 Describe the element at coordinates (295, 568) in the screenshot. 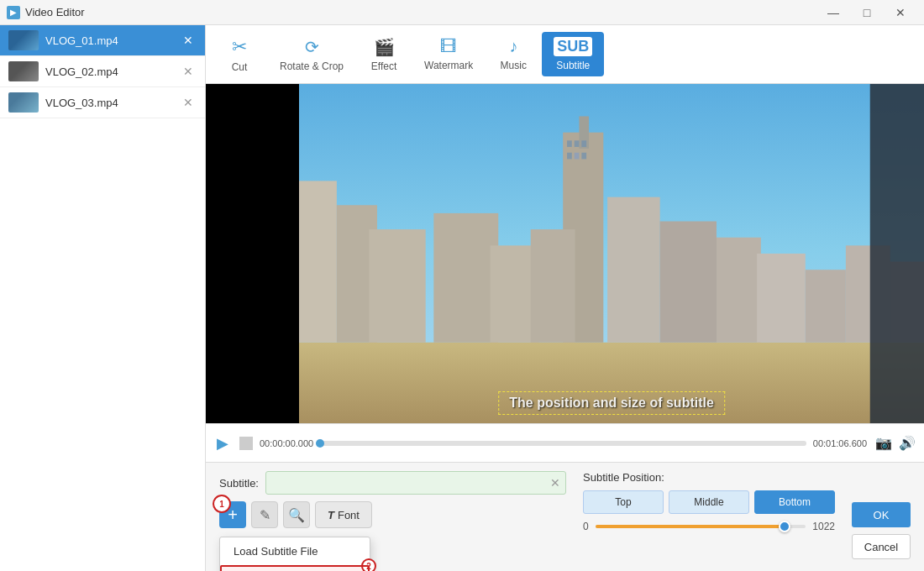

I see `highlight-border` at that location.